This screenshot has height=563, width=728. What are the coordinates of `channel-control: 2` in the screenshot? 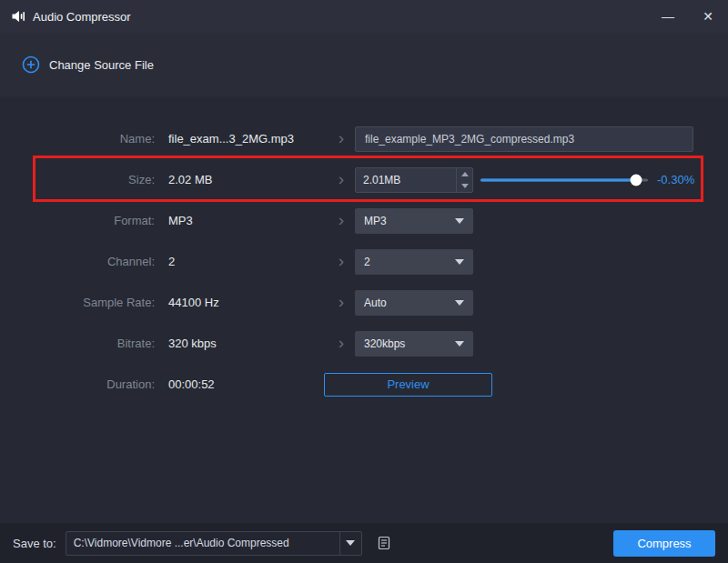 It's located at (532, 262).